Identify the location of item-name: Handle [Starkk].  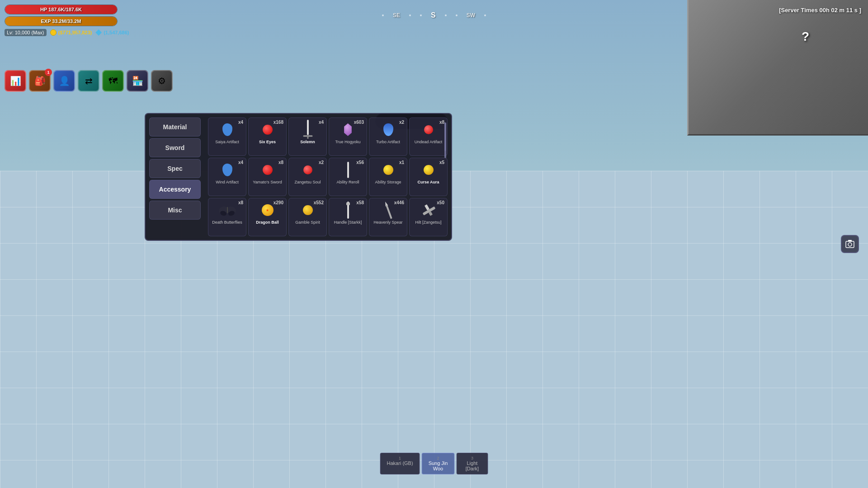
(348, 222).